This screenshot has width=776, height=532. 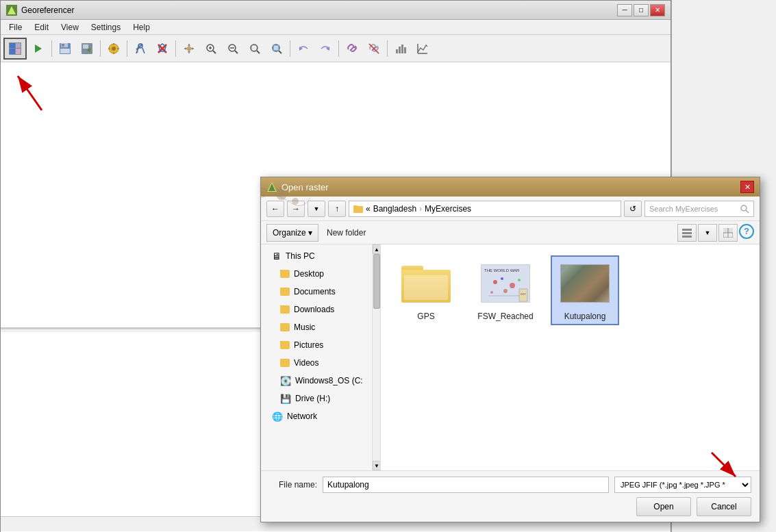 What do you see at coordinates (285, 363) in the screenshot?
I see `folder-icon-videos` at bounding box center [285, 363].